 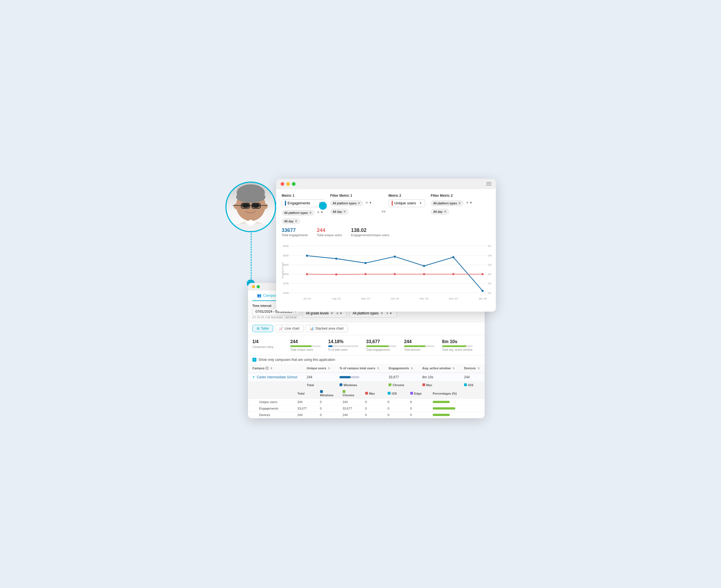 I want to click on campus-unique-users: 244, so click(x=319, y=377).